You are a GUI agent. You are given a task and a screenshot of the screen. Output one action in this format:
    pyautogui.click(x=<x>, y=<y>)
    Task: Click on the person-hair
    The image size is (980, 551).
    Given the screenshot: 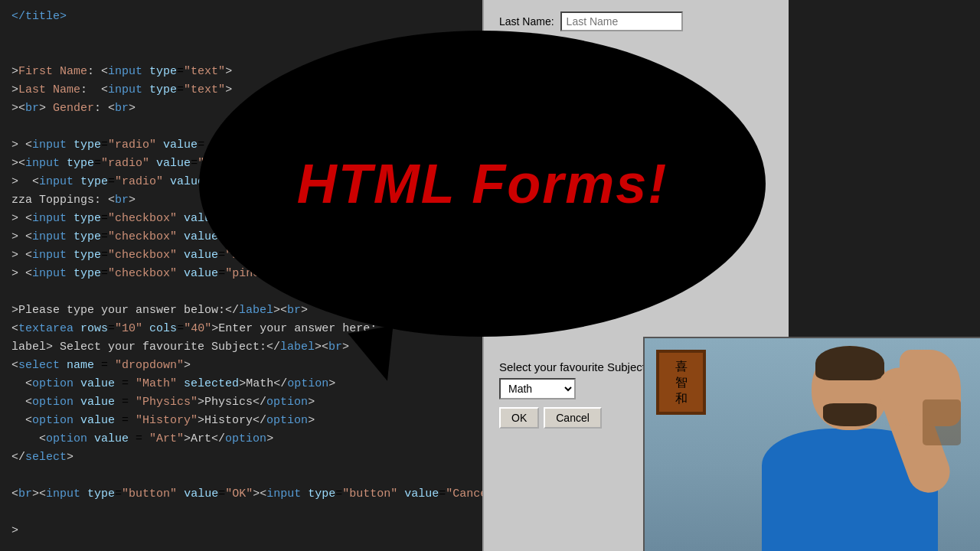 What is the action you would take?
    pyautogui.click(x=850, y=363)
    